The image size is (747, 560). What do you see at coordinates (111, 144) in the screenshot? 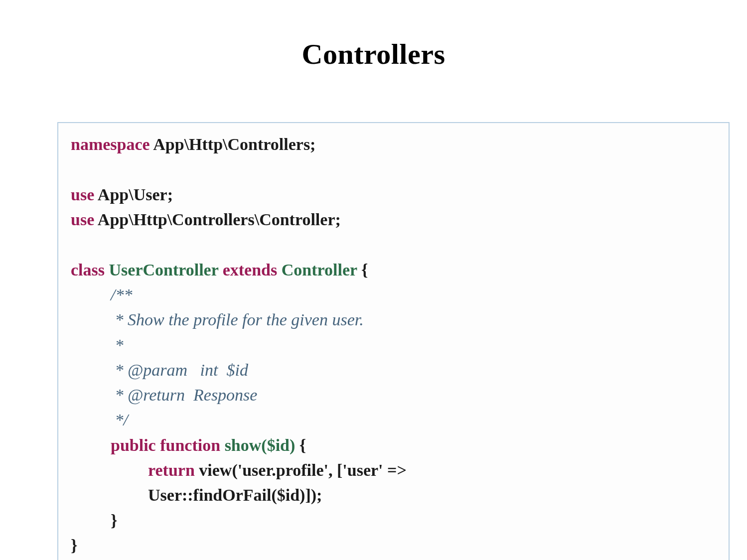
I see `kw-namespace: namespace` at bounding box center [111, 144].